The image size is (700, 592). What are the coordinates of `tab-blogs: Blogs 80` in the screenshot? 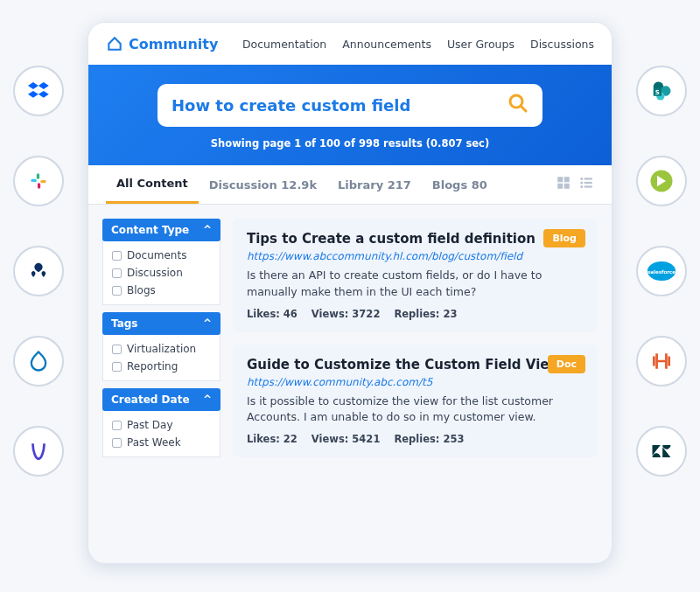 It's located at (460, 185).